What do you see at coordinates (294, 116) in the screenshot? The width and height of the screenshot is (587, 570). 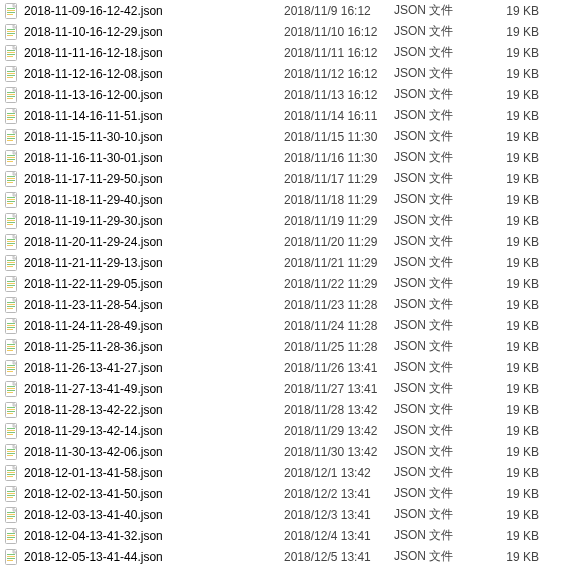 I see `file-row: 2018-11-14-16-11-51.json2018/11/14 16:11…` at bounding box center [294, 116].